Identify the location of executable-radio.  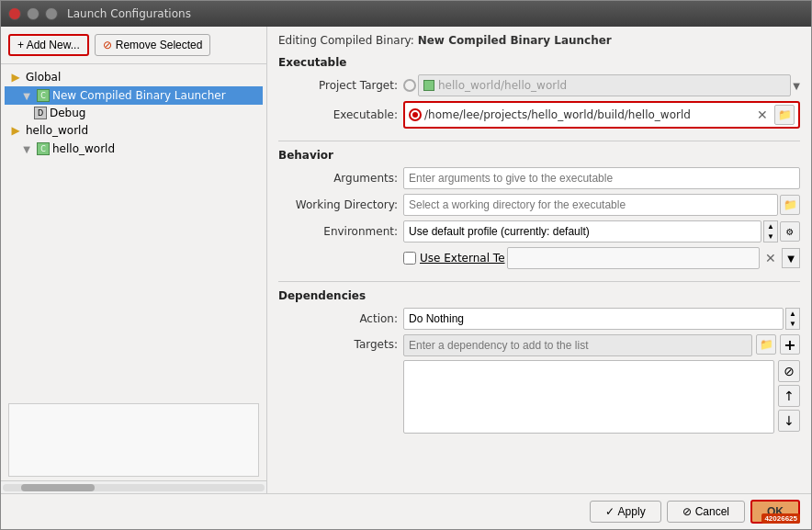
(415, 115).